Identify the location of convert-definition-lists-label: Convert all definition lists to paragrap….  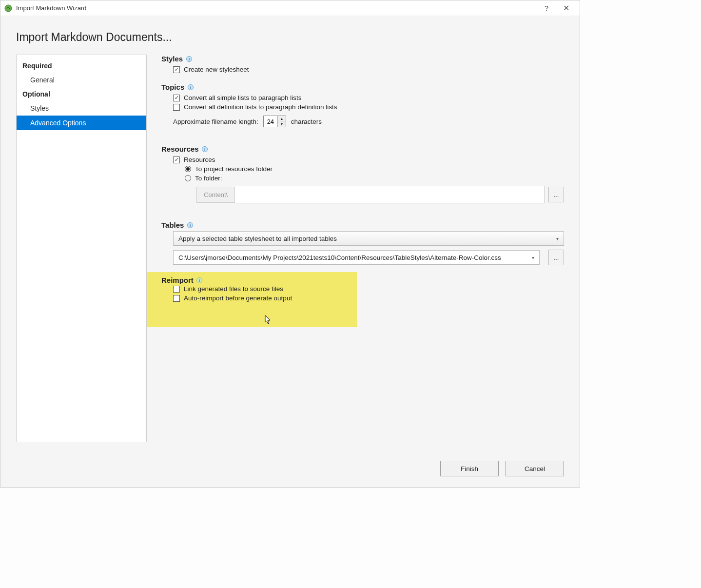
(260, 107).